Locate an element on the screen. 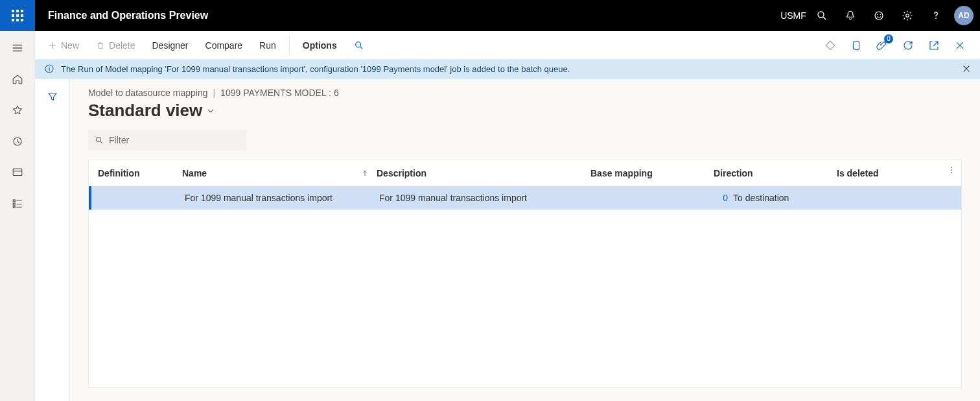 This screenshot has width=980, height=401. delete-button: Delete is located at coordinates (115, 45).